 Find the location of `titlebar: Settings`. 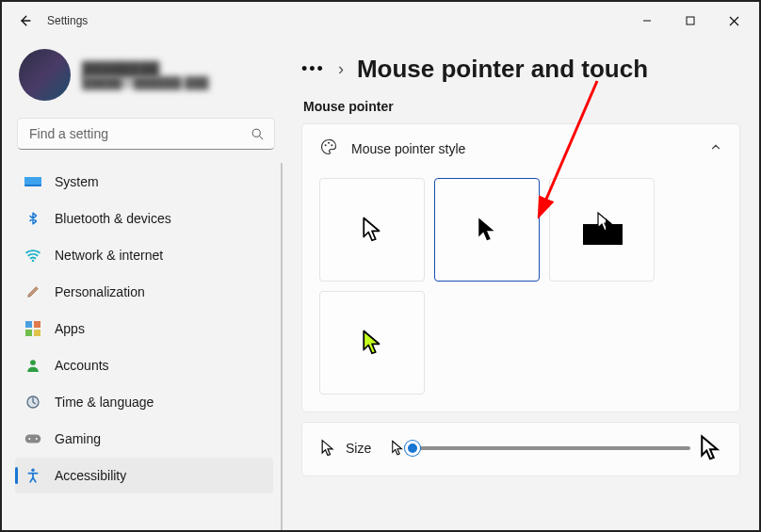

titlebar: Settings is located at coordinates (380, 21).